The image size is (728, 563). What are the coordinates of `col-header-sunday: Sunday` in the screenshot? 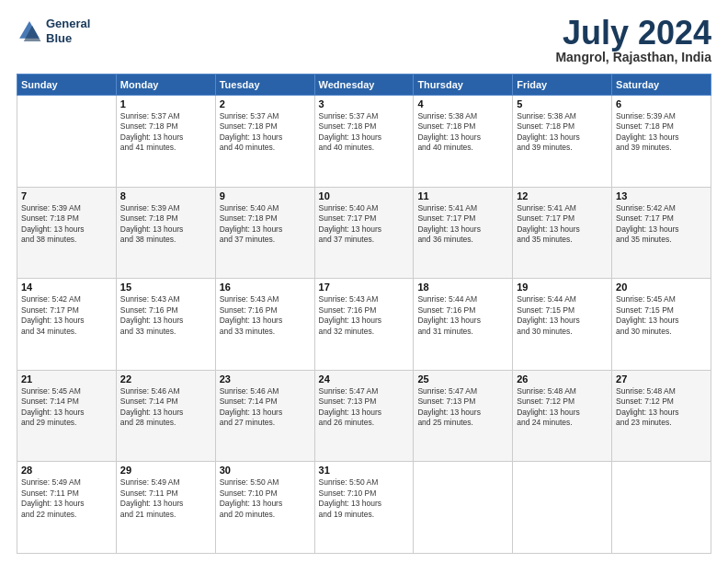 It's located at (67, 85).